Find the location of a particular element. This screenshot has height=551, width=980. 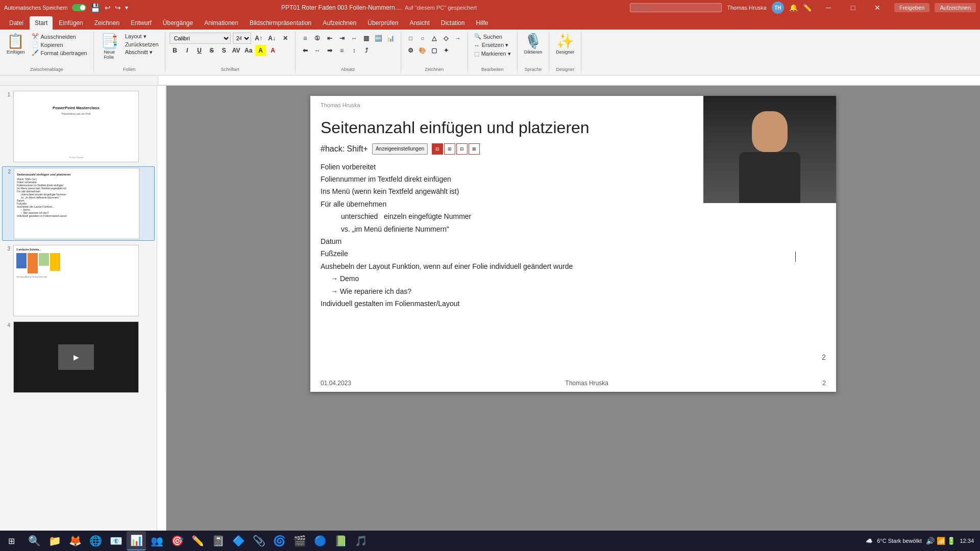

font-decrease-button: A↓ is located at coordinates (272, 38).